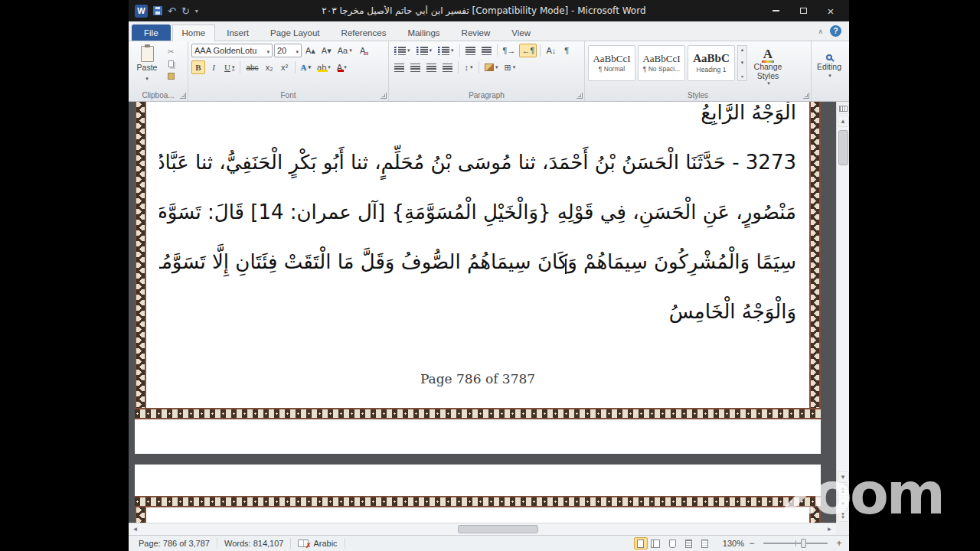 This screenshot has height=551, width=980. Describe the element at coordinates (662, 63) in the screenshot. I see `style-no-spacing: AaBbCcI ¶ No Spaci...` at that location.